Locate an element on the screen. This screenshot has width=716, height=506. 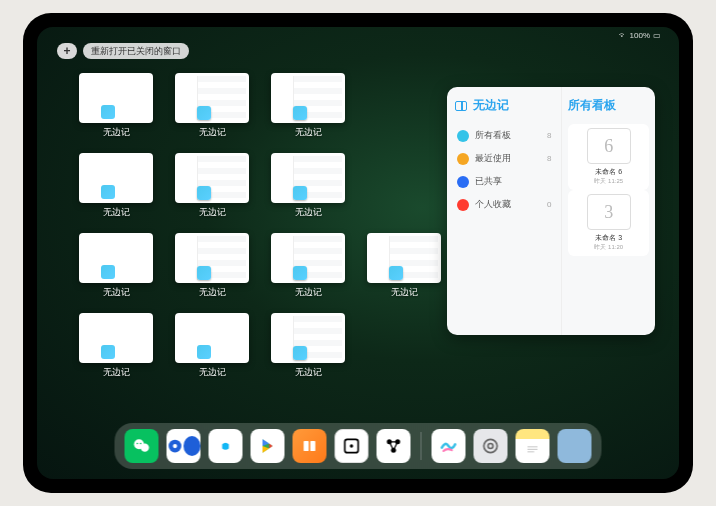
dock-app-connect is located at coordinates (394, 446).